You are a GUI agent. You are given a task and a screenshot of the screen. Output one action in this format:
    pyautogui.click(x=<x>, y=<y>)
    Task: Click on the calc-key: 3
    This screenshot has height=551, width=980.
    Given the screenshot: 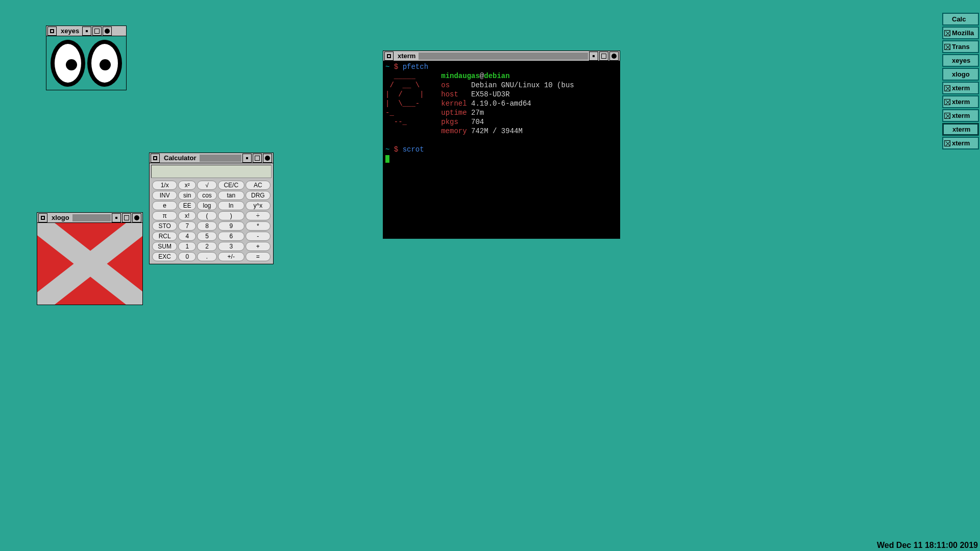 What is the action you would take?
    pyautogui.click(x=231, y=246)
    